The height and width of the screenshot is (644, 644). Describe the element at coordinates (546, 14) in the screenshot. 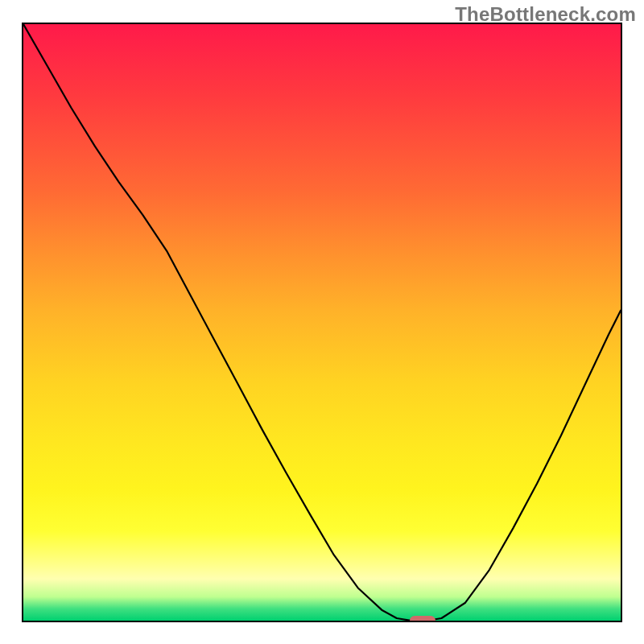

I see `watermark-text: TheBottleneck.com` at that location.